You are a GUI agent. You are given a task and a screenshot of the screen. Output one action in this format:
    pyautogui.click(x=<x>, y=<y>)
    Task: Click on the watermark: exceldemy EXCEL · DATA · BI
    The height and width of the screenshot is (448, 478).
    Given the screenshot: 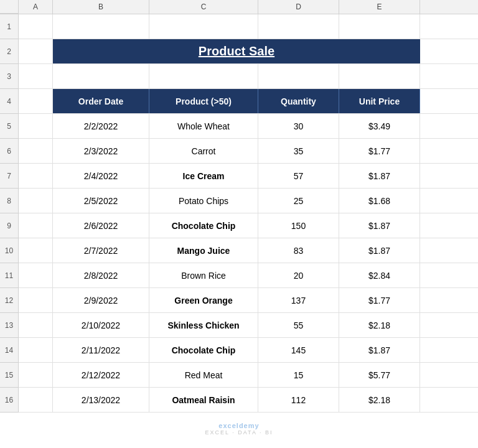 What is the action you would take?
    pyautogui.click(x=239, y=429)
    